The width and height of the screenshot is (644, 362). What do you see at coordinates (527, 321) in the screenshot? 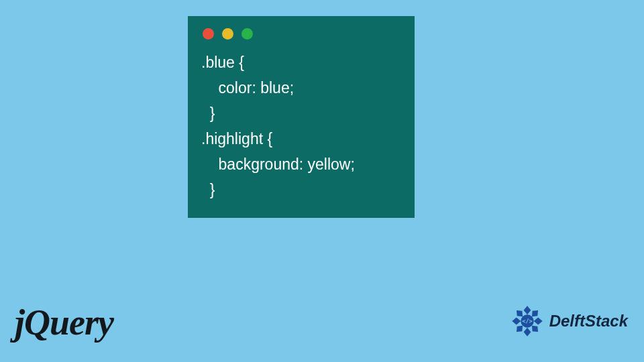
I see `delftstack-emblem-icon: </>` at bounding box center [527, 321].